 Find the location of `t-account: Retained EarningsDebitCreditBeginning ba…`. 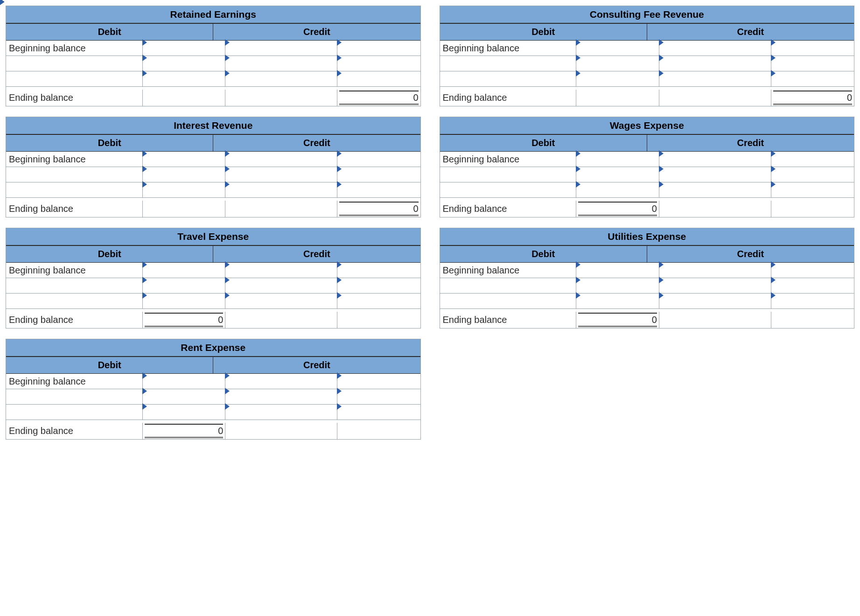

t-account: Retained EarningsDebitCreditBeginning ba… is located at coordinates (213, 56).